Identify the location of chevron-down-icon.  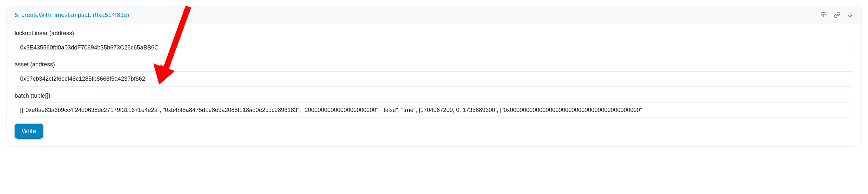
(850, 15).